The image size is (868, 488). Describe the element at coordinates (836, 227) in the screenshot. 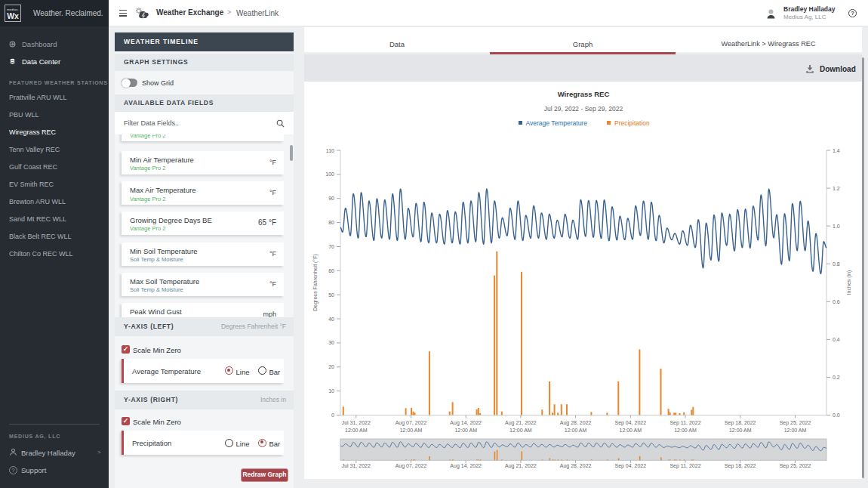

I see `svg-text: 1.0` at that location.